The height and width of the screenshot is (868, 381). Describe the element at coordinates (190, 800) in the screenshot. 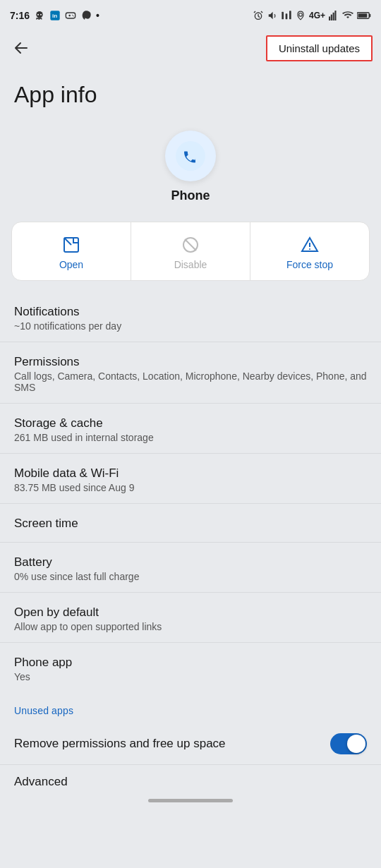

I see `bottom-nav` at that location.